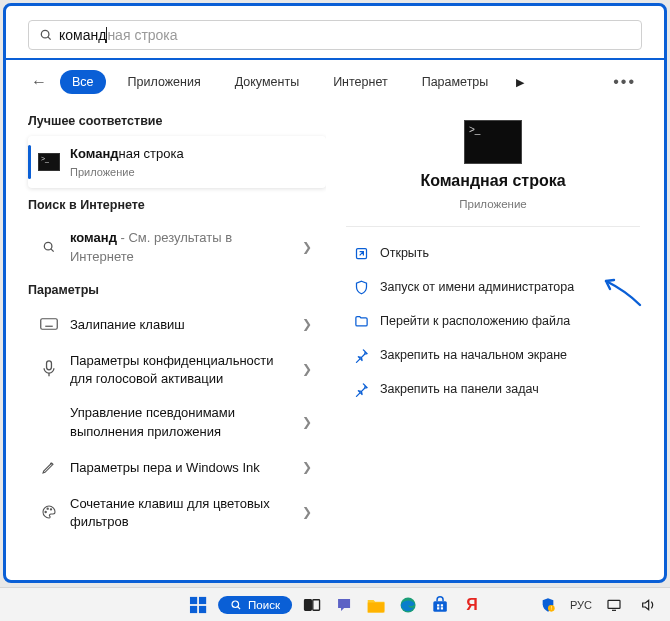  Describe the element at coordinates (39, 82) in the screenshot. I see `back-button: ←` at that location.